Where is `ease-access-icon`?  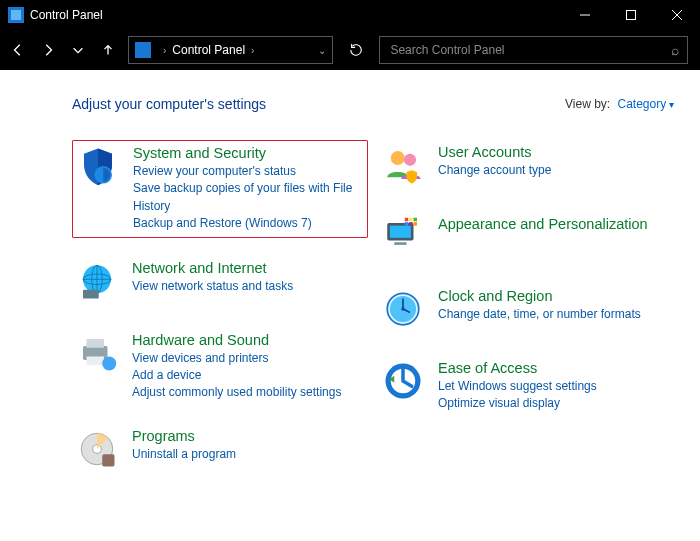
ease-access-icon is located at coordinates (404, 386).